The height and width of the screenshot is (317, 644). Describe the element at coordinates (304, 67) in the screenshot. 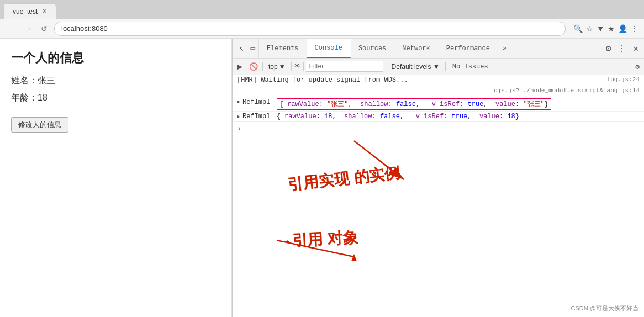

I see `toolbar-separator3` at that location.